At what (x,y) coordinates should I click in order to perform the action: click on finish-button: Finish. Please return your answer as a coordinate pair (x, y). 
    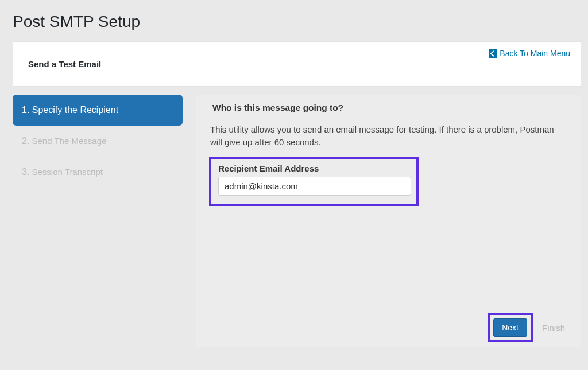
    Looking at the image, I should click on (556, 328).